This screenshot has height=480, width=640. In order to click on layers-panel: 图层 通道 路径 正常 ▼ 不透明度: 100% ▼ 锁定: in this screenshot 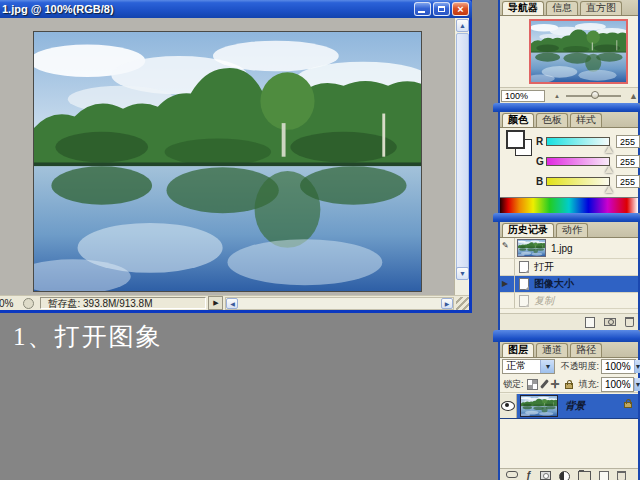, I will do `click(569, 411)`.